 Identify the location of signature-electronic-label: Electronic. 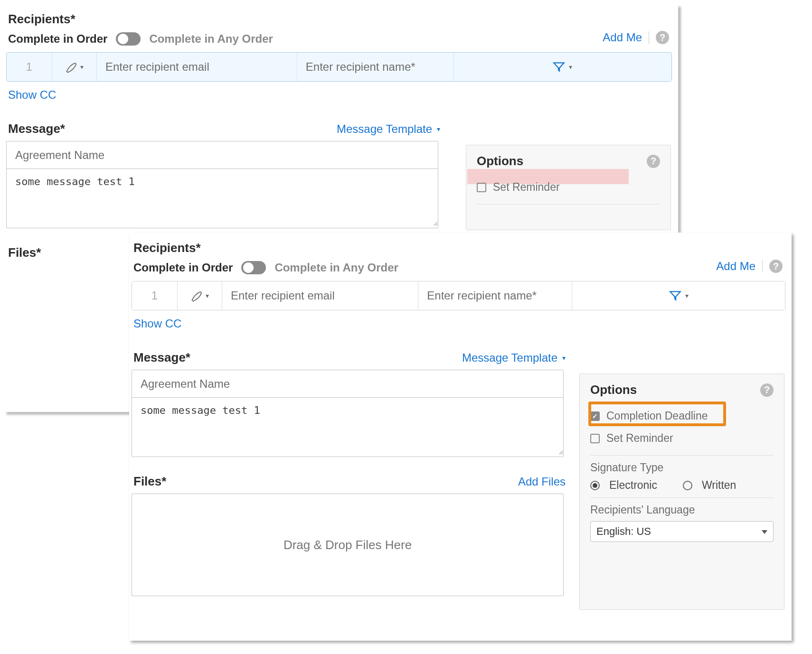
(633, 485).